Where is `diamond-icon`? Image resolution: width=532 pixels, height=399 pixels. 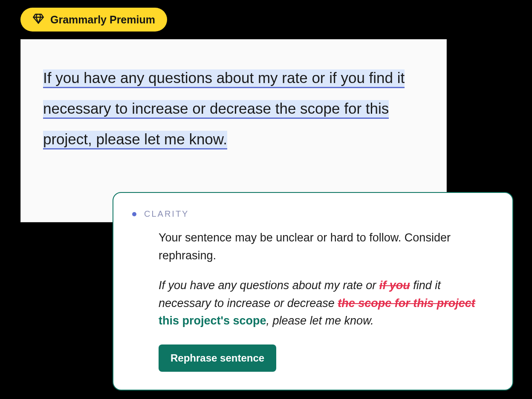 diamond-icon is located at coordinates (38, 20).